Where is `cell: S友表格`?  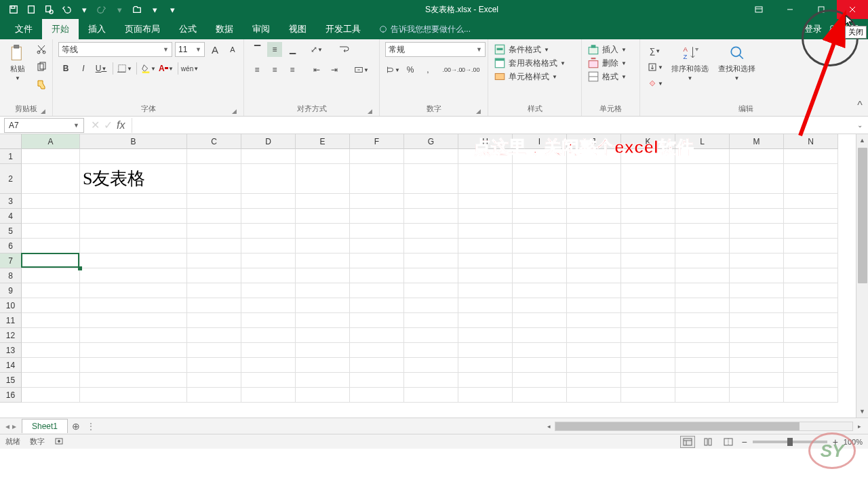
cell: S友表格 is located at coordinates (134, 179).